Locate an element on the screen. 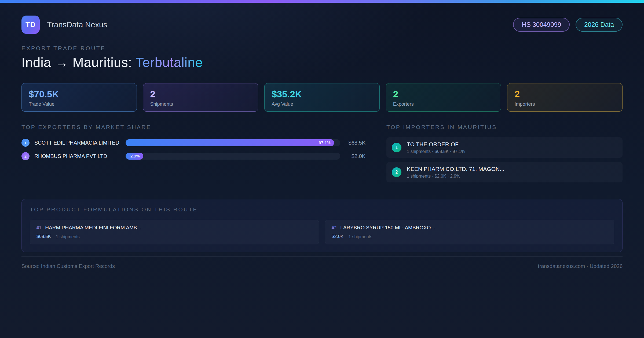 The image size is (644, 338). formulation-value: $68.5K is located at coordinates (44, 237).